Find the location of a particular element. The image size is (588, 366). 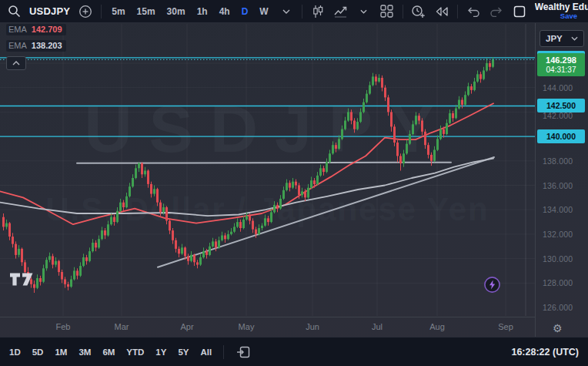

range-all: All is located at coordinates (206, 352).